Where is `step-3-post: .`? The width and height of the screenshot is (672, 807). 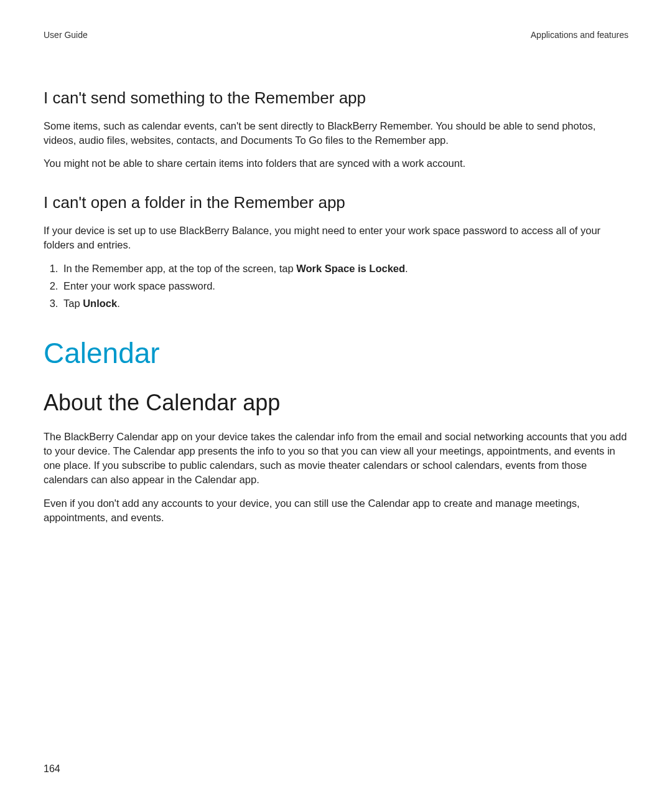
step-3-post: . is located at coordinates (118, 303).